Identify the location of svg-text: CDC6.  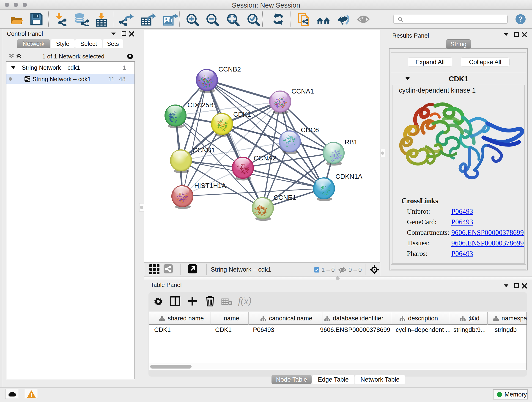
(310, 130).